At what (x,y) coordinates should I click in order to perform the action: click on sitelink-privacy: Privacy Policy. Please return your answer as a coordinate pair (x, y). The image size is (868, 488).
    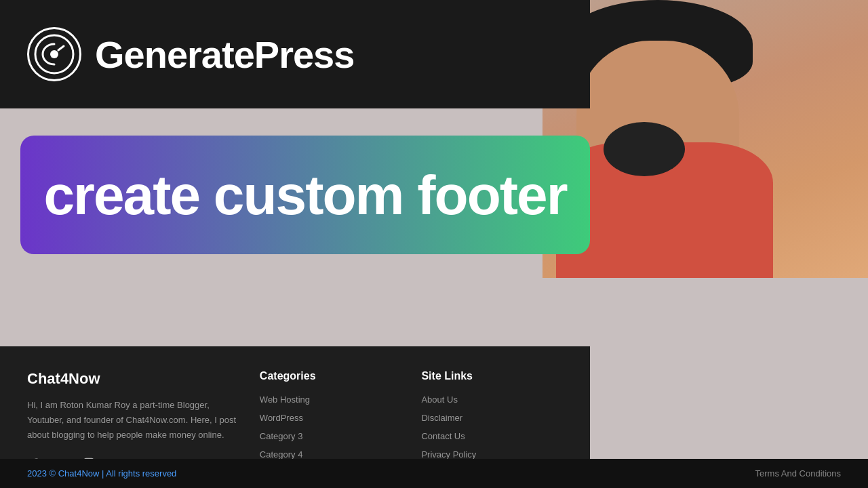
    Looking at the image, I should click on (492, 454).